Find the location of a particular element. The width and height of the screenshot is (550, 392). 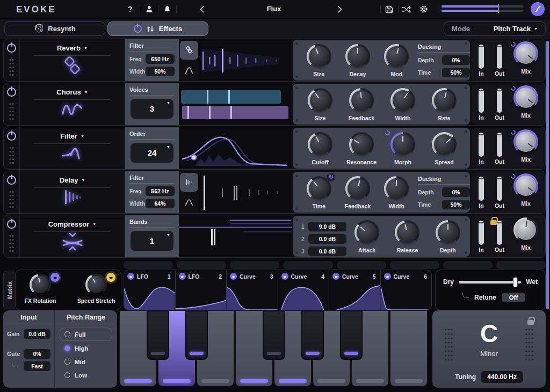

mod-slot-curve-5: Curve5 is located at coordinates (354, 290).